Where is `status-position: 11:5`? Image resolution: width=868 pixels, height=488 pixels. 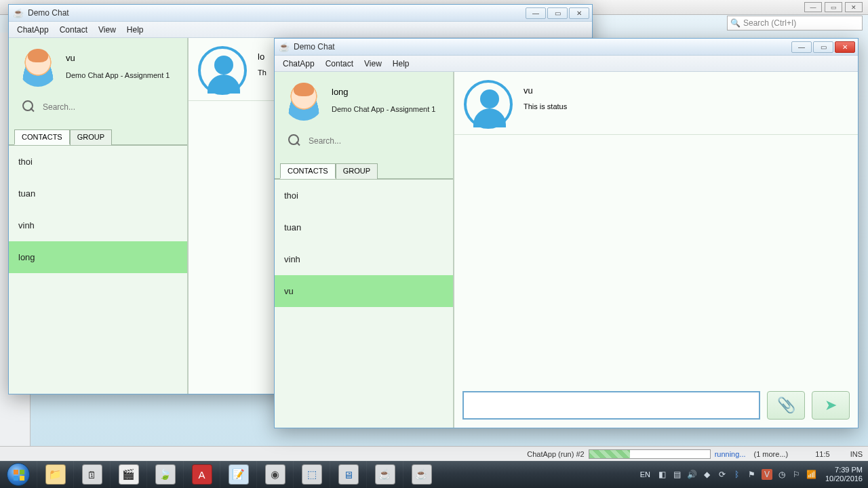
status-position: 11:5 is located at coordinates (822, 454).